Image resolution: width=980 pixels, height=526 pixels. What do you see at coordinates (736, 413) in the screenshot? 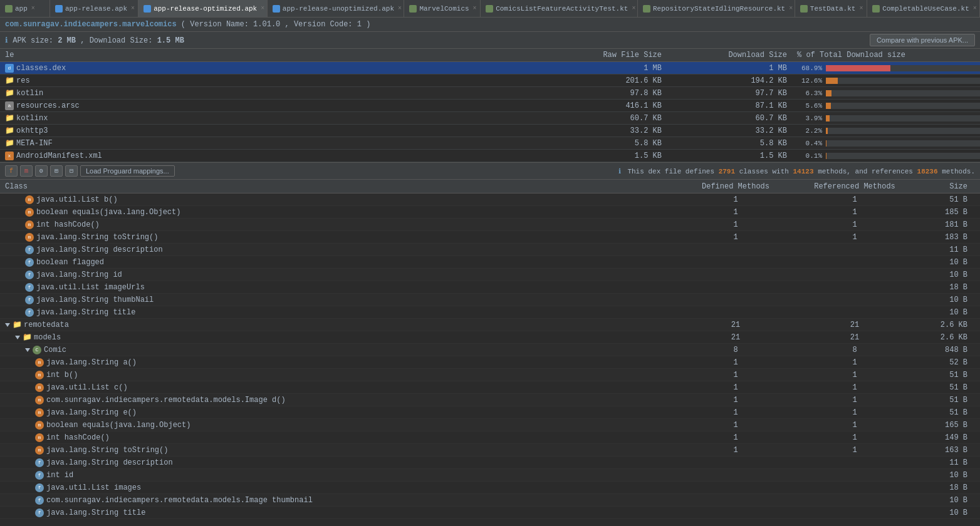
I see `class-def-17: 1` at bounding box center [736, 413].